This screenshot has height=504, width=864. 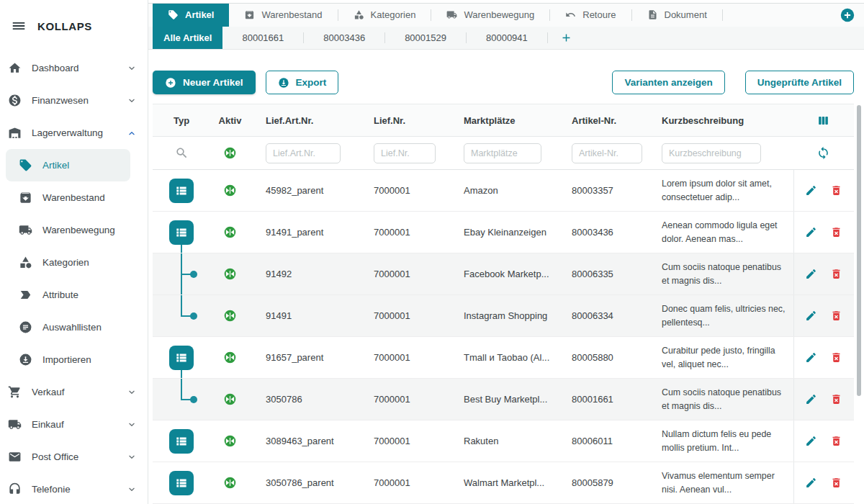 What do you see at coordinates (384, 15) in the screenshot?
I see `tab-kategorien: Kategorien` at bounding box center [384, 15].